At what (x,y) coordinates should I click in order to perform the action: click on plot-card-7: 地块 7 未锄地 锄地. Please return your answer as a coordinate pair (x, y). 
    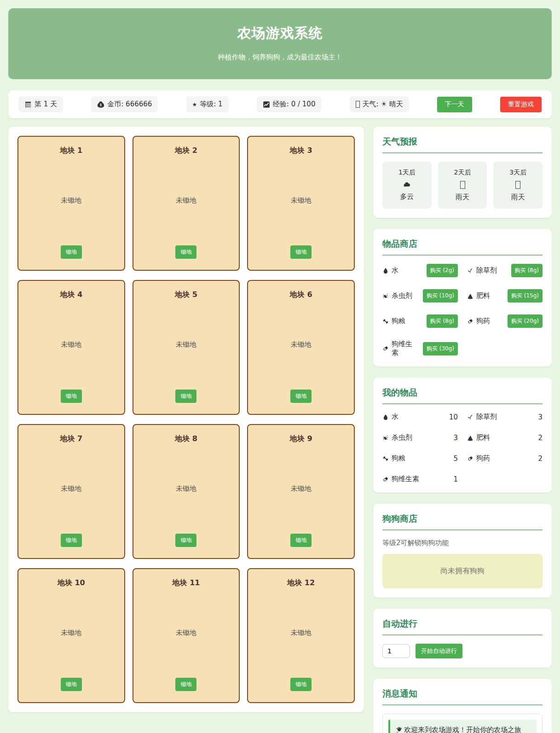
    Looking at the image, I should click on (71, 492).